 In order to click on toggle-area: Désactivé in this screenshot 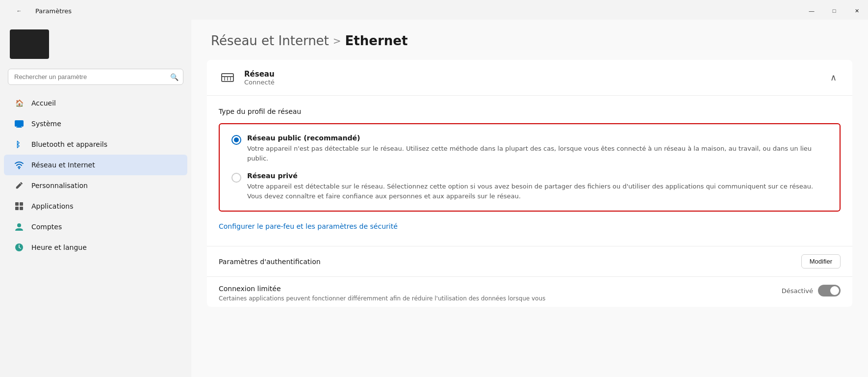, I will do `click(811, 291)`.